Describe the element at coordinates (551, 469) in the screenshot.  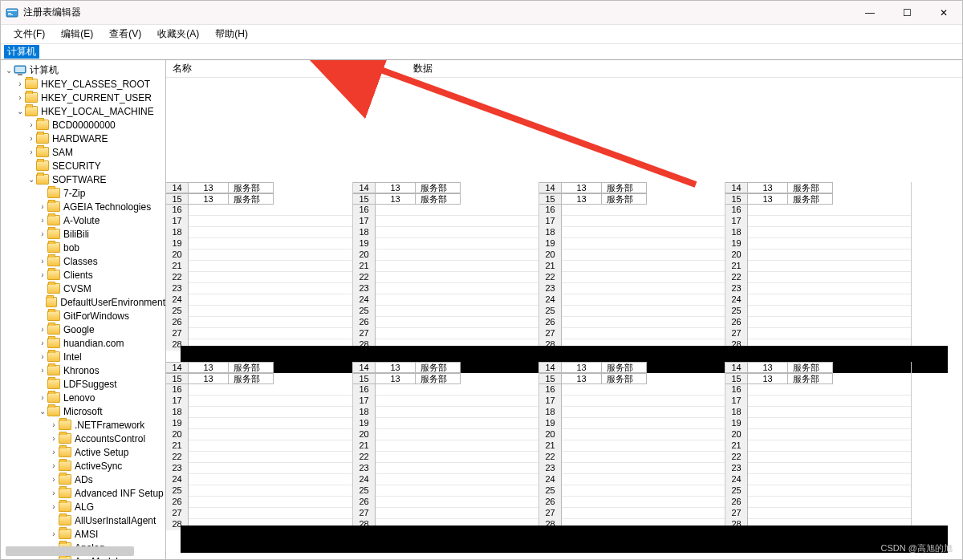
I see `row-number: 23` at that location.